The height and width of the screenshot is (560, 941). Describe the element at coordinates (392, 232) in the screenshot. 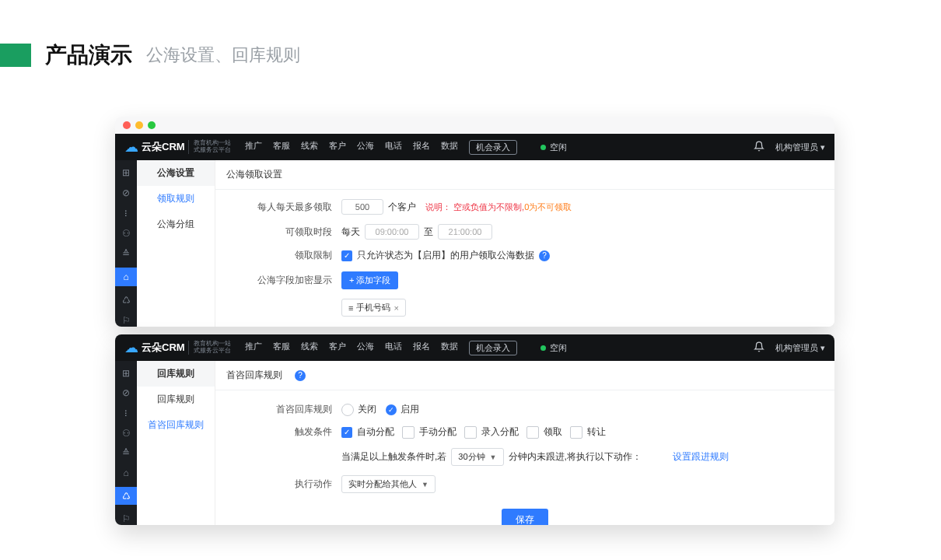

I see `input-start-time` at that location.